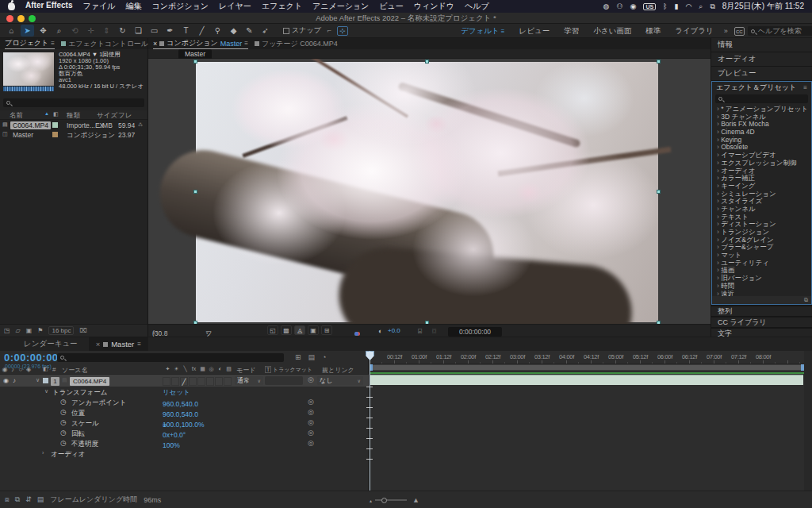 This screenshot has height=508, width=812. What do you see at coordinates (5, 370) in the screenshot?
I see `video-visibility-icon: ◉` at bounding box center [5, 370].